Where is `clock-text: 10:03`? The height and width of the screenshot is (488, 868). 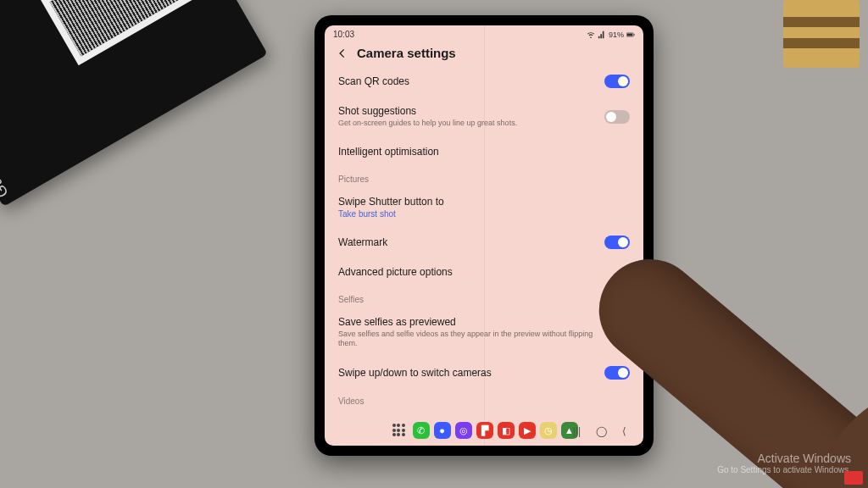
clock-text: 10:03 is located at coordinates (344, 34).